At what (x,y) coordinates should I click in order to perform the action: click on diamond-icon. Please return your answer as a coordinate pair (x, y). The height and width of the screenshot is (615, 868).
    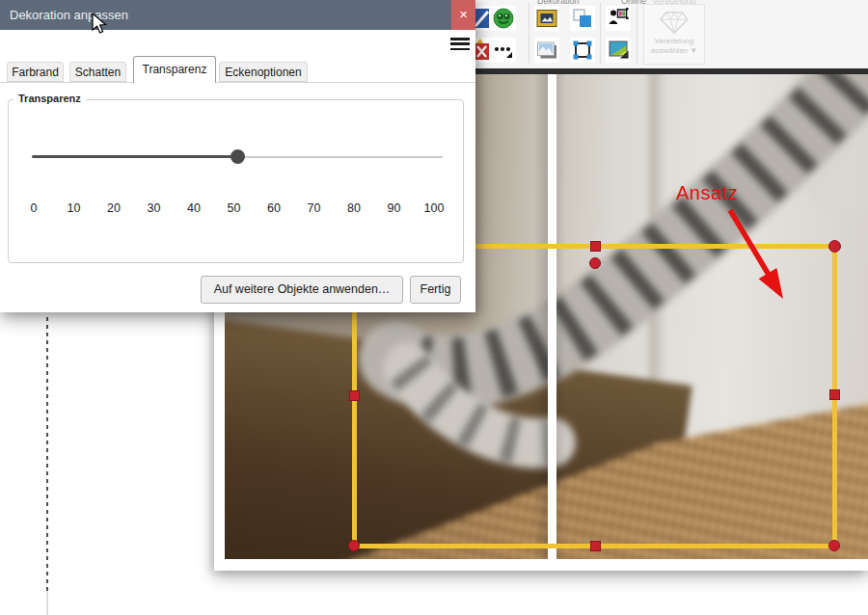
    Looking at the image, I should click on (674, 22).